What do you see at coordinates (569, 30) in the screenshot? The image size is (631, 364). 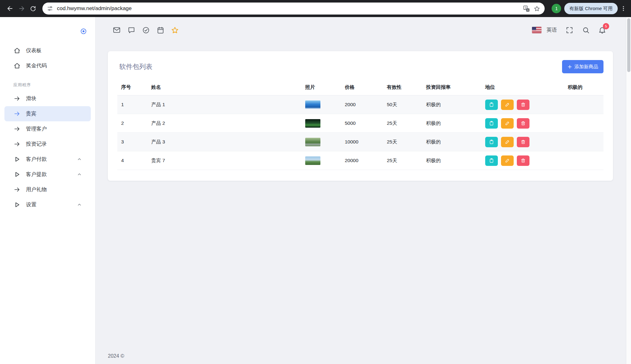 I see `fullscreen-icon` at bounding box center [569, 30].